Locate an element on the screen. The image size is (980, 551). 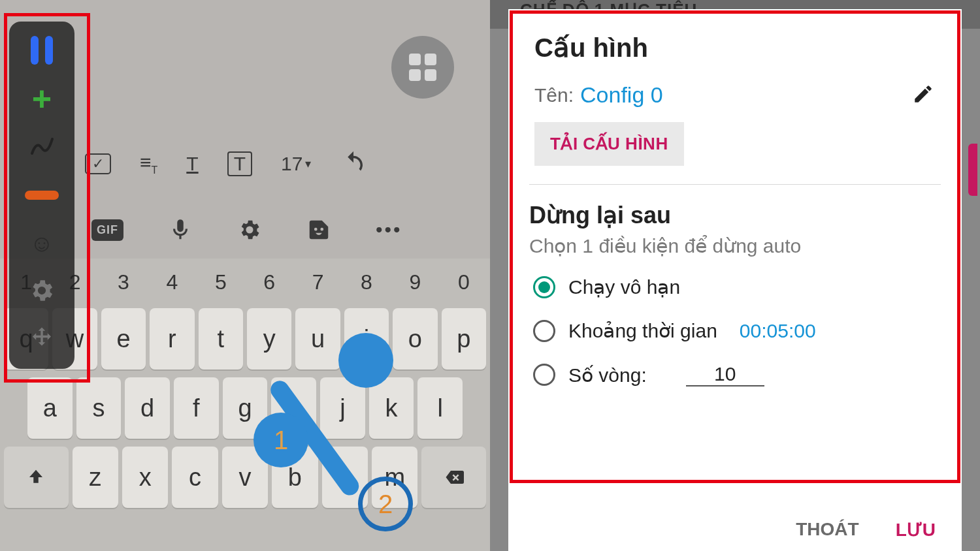
plus-icon: + is located at coordinates (42, 99).